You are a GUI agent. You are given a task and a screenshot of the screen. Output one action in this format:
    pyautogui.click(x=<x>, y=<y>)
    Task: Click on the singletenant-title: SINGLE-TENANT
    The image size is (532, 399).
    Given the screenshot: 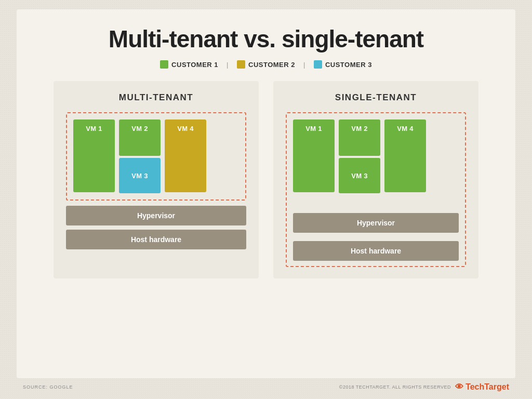 What is the action you would take?
    pyautogui.click(x=376, y=98)
    